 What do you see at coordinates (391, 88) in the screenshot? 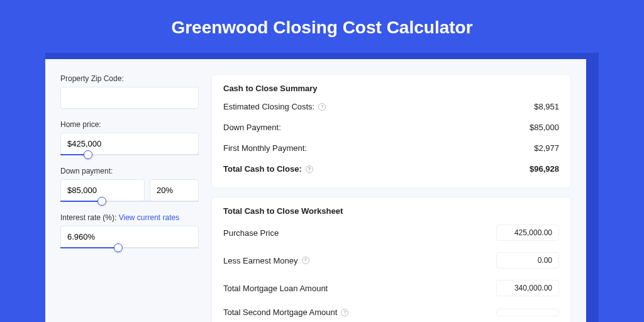
I see `summary-title: Cash to Close Summary` at bounding box center [391, 88].